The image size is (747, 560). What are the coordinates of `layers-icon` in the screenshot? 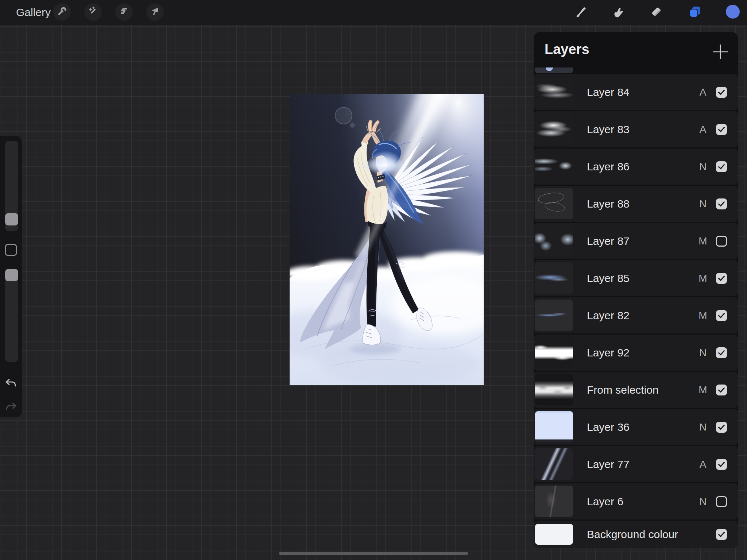 It's located at (695, 12).